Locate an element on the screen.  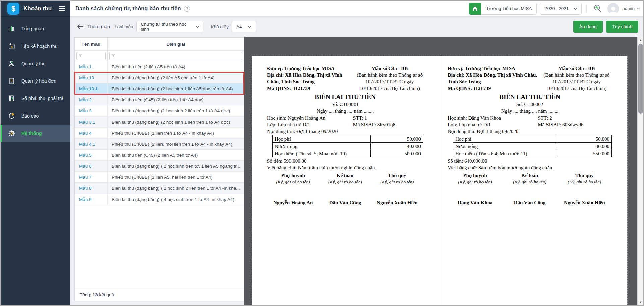
column-header-description: Diễn giải is located at coordinates (176, 44).